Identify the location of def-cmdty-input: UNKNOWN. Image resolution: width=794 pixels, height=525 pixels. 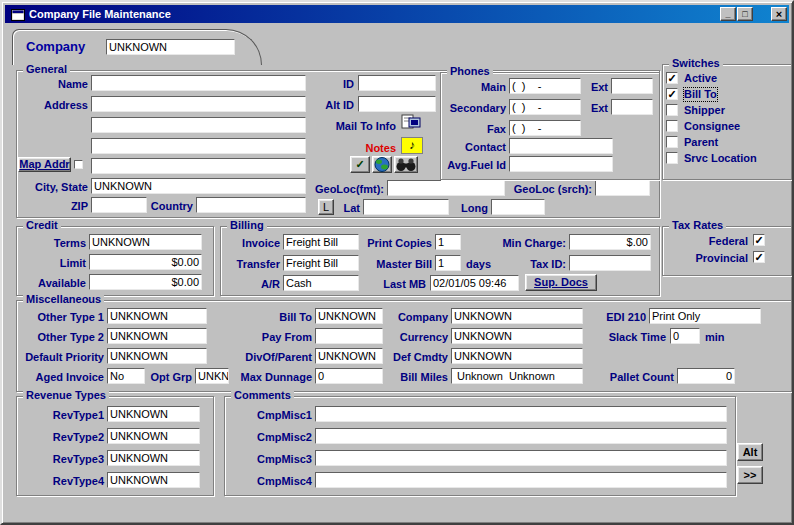
(517, 356).